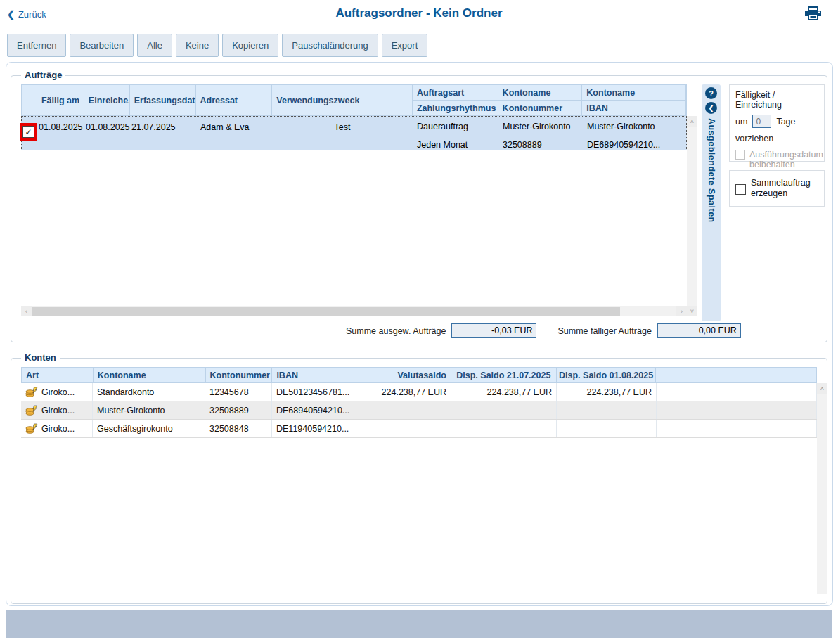  What do you see at coordinates (354, 100) in the screenshot?
I see `auftraege-table-header: Fällig am ▲ Einreiche... Erfassungsdat..…` at bounding box center [354, 100].